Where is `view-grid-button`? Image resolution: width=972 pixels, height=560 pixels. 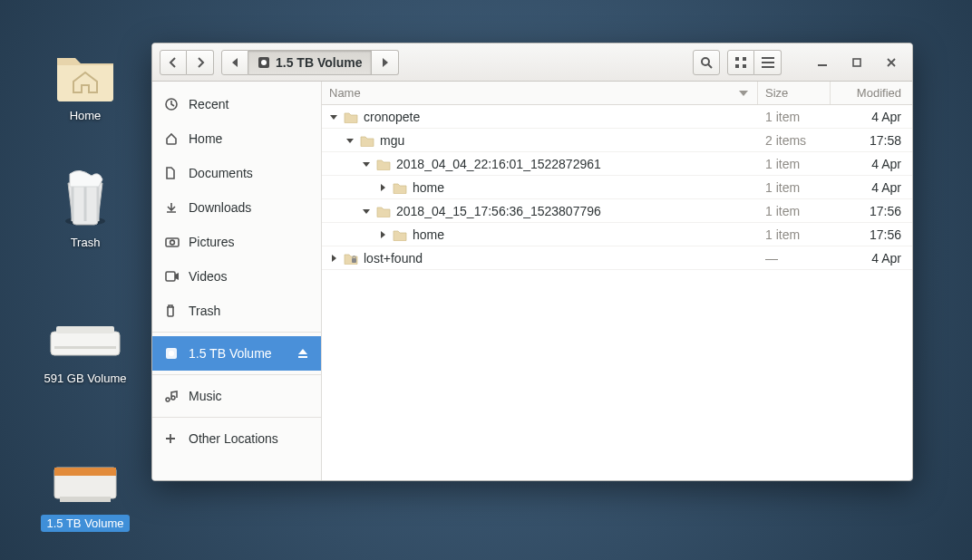
view-grid-button is located at coordinates (741, 63).